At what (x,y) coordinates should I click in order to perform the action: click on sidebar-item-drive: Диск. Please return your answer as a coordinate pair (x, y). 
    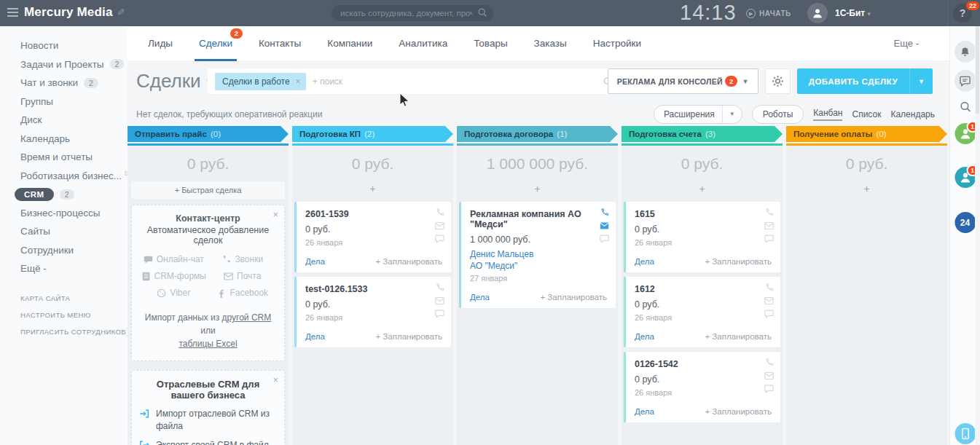
    Looking at the image, I should click on (64, 120).